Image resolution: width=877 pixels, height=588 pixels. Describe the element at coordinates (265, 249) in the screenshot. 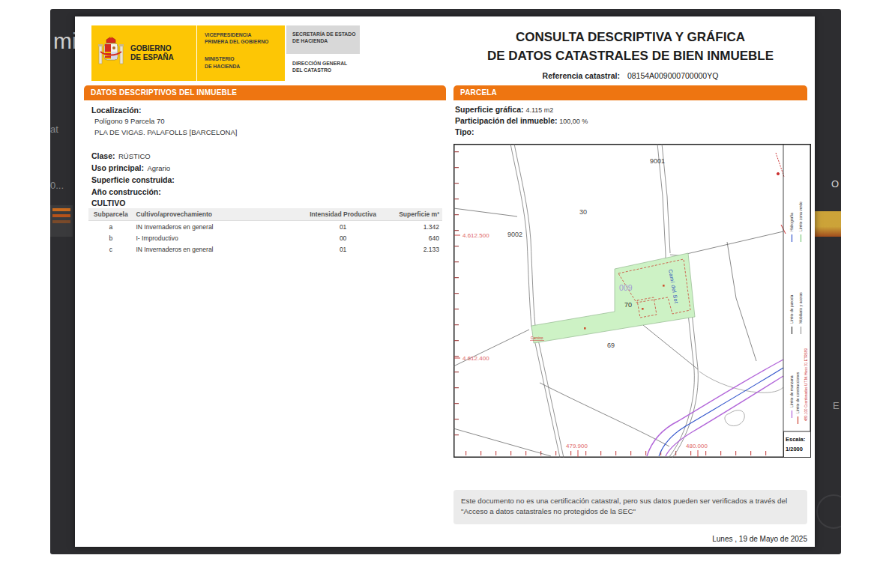

I see `table-row: c IN Invernaderos en general 01 2.133` at that location.